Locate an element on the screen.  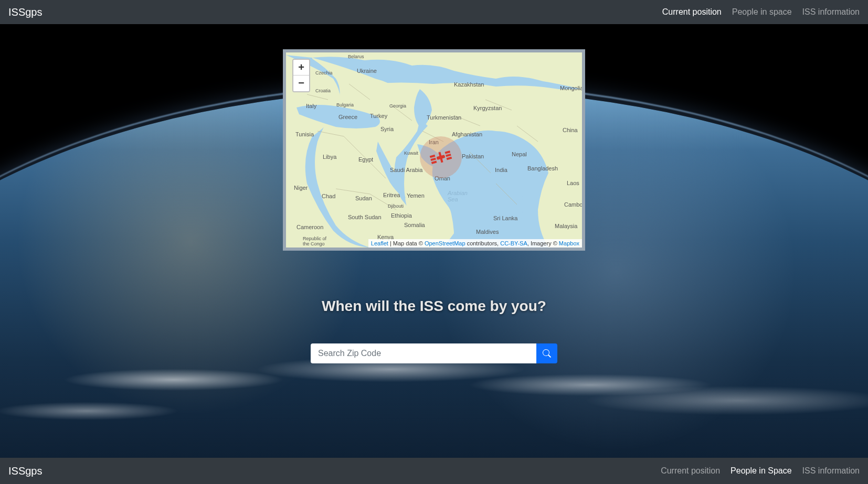
search-icon is located at coordinates (547, 353).